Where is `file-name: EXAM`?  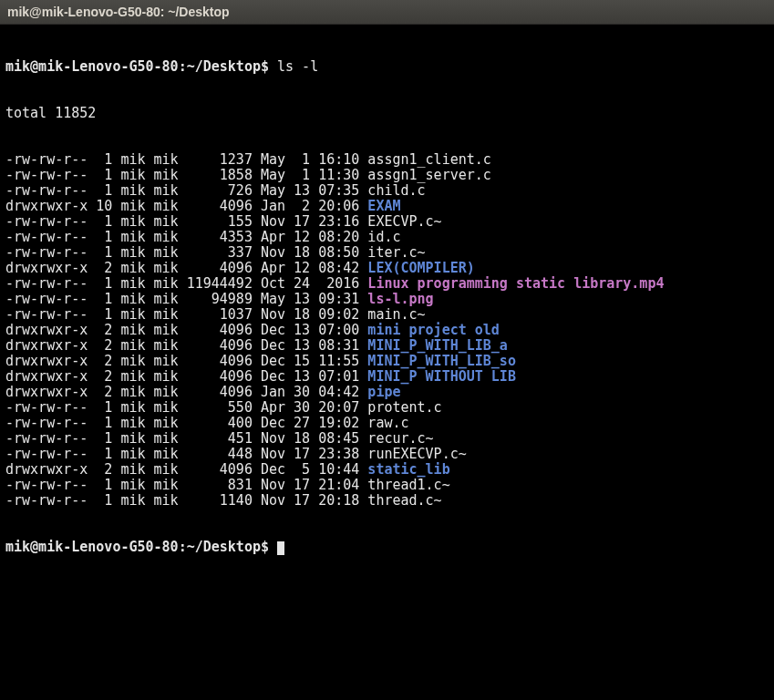 file-name: EXAM is located at coordinates (384, 206).